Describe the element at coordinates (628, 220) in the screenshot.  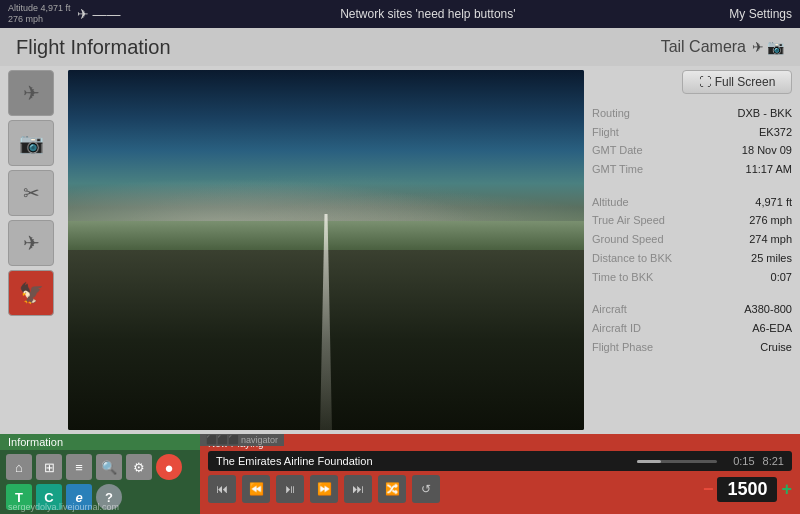
I see `true-air-speed-label: True Air Speed` at that location.